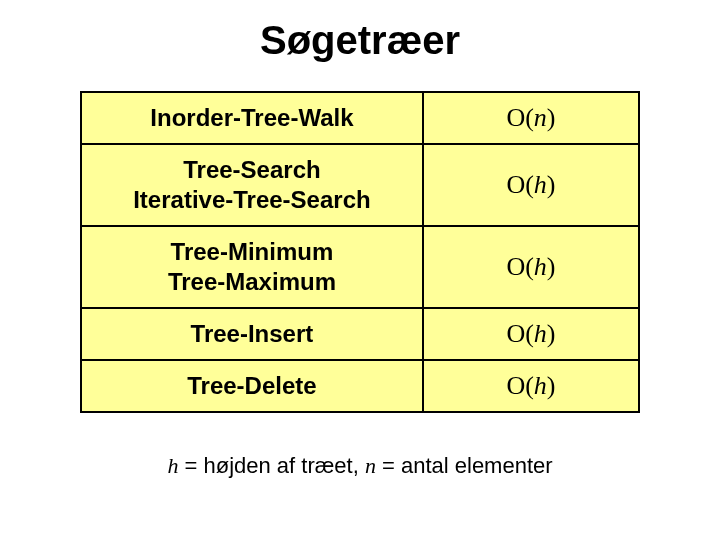 Image resolution: width=720 pixels, height=540 pixels. I want to click on complexity-var: n, so click(540, 118).